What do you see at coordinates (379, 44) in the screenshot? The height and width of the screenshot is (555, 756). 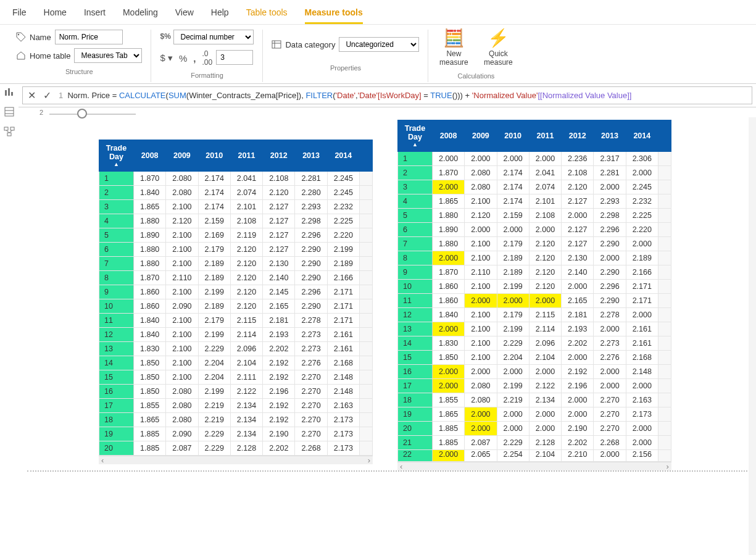 I see `data-category-select: Uncategorized` at bounding box center [379, 44].